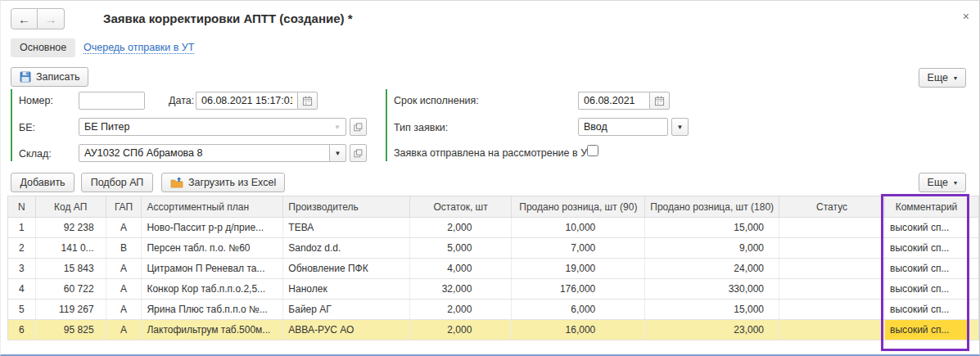 This screenshot has height=356, width=980. I want to click on table-cell: 5,000, so click(460, 249).